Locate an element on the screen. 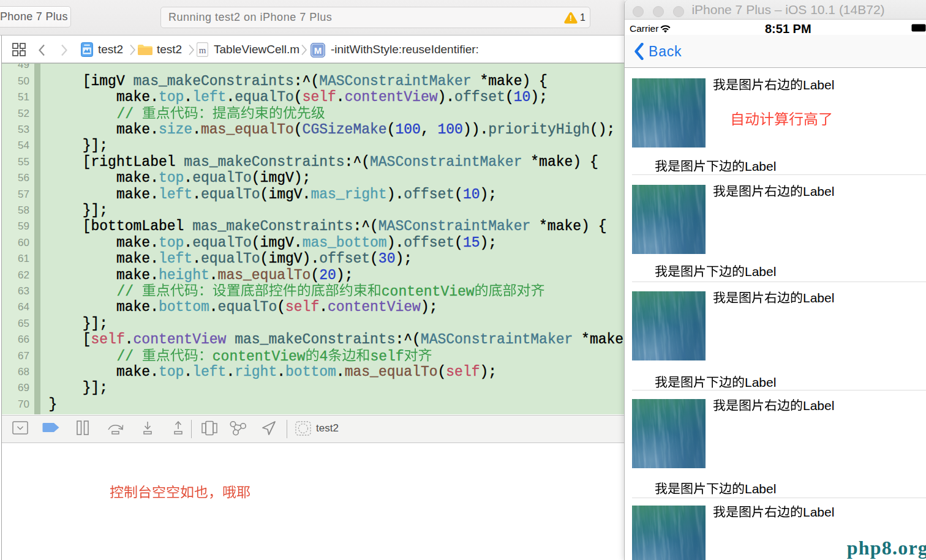 Image resolution: width=926 pixels, height=560 pixels. svg-text: 4 is located at coordinates (323, 356).